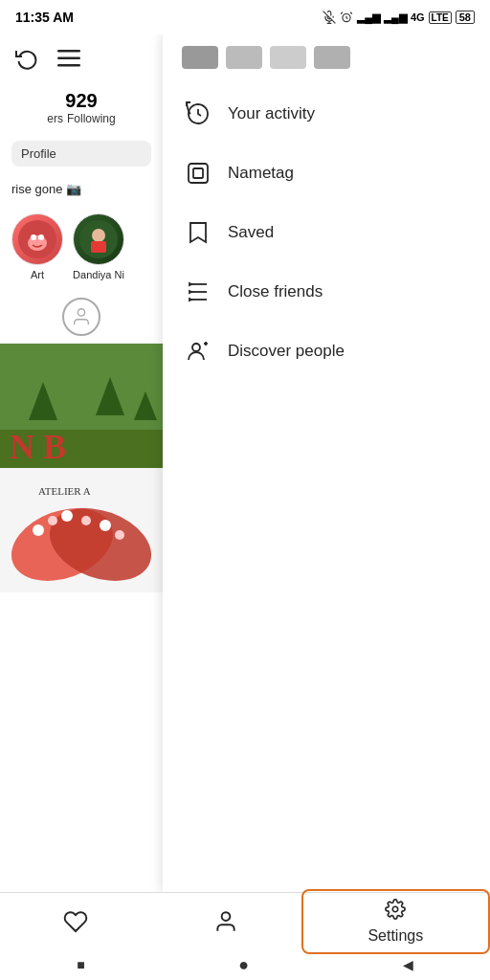  I want to click on top-bar, so click(81, 58).